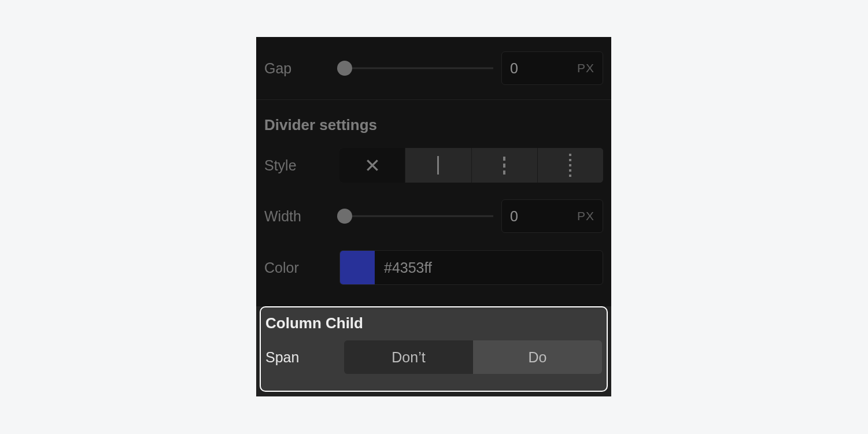  I want to click on span-option-do: Do, so click(538, 357).